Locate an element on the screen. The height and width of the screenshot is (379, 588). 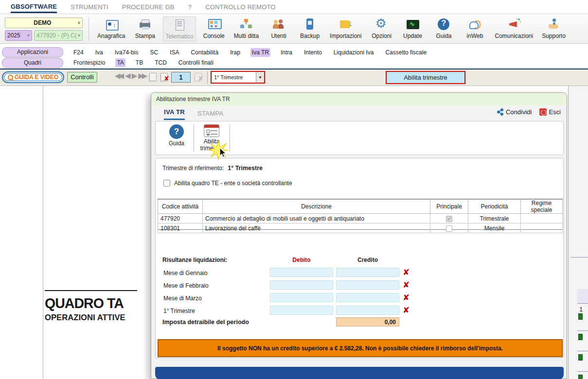
first-record-icon: ◀◀ is located at coordinates (119, 76).